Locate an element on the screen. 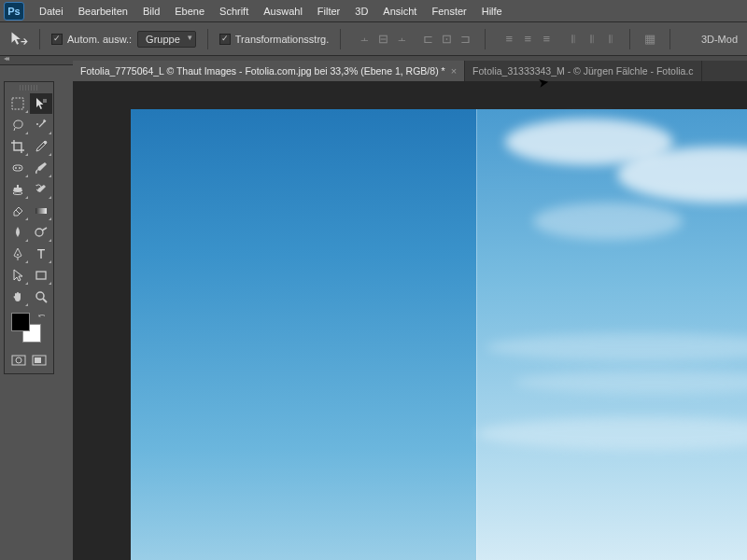  document-tab-bar: Fotolia_7775064_L © Thaut Images - Fotol… is located at coordinates (410, 71).